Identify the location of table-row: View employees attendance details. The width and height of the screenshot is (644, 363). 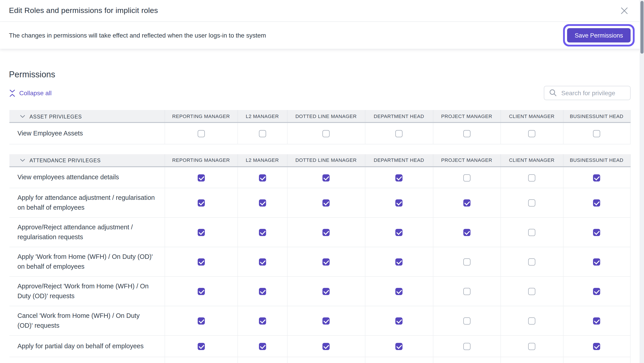
(320, 177).